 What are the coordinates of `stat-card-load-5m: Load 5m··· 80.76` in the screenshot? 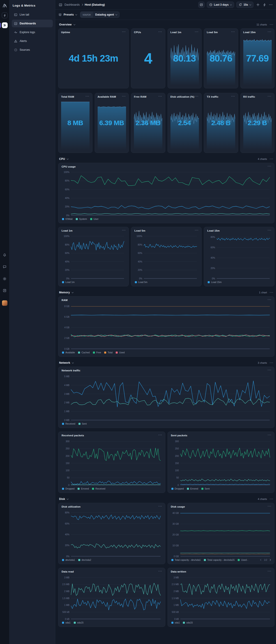 It's located at (221, 58).